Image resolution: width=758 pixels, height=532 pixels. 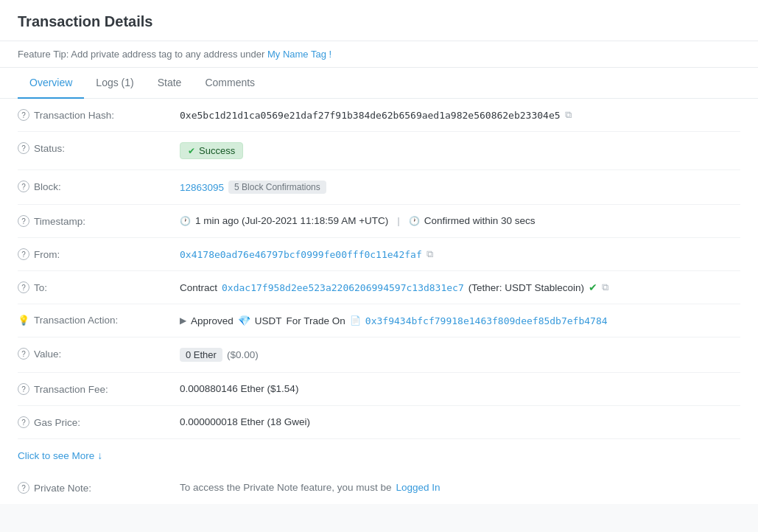 What do you see at coordinates (379, 355) in the screenshot?
I see `value-row: ? Value: 0 Ether ($0.00)` at bounding box center [379, 355].